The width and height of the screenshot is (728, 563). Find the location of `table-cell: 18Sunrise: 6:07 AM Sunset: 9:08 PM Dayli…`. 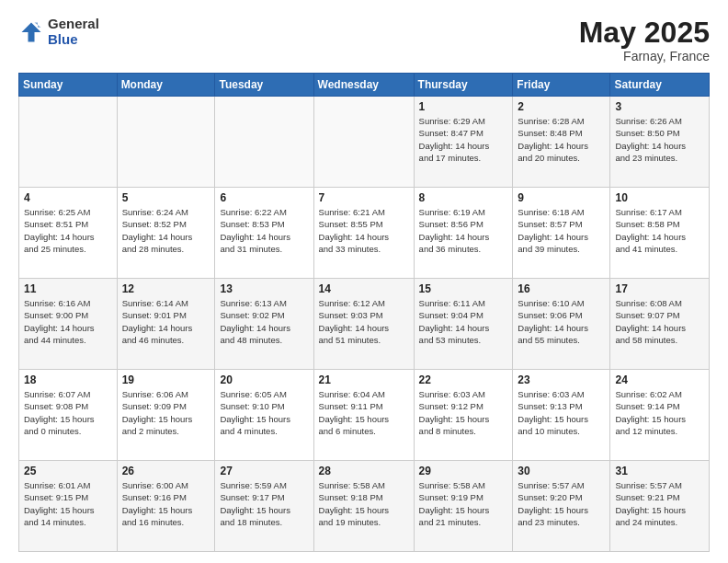

table-cell: 18Sunrise: 6:07 AM Sunset: 9:08 PM Dayli… is located at coordinates (68, 416).